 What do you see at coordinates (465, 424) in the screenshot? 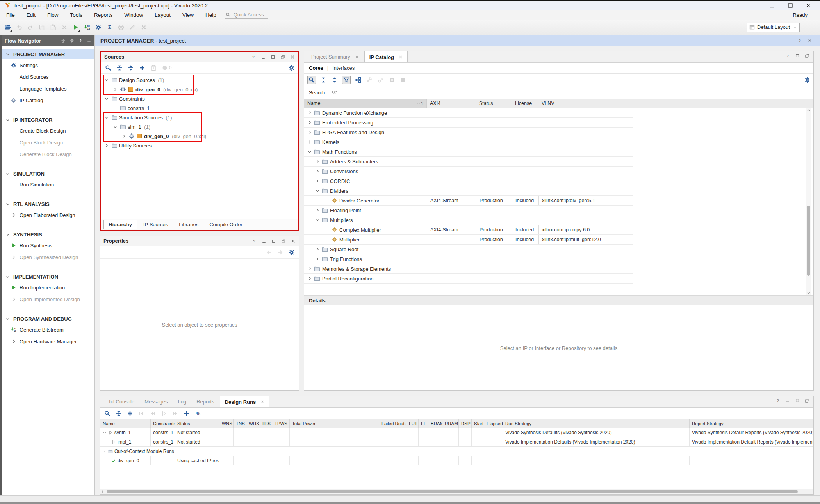
I see `column-header-dsp: DSP` at bounding box center [465, 424].